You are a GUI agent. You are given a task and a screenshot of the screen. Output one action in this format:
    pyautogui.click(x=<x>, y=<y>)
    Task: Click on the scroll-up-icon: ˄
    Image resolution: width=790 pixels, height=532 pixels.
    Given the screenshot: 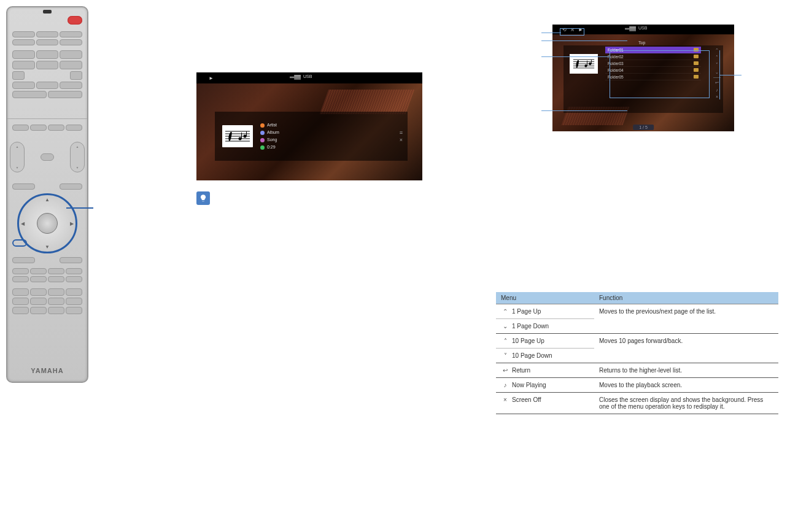 What is the action you would take?
    pyautogui.click(x=717, y=58)
    